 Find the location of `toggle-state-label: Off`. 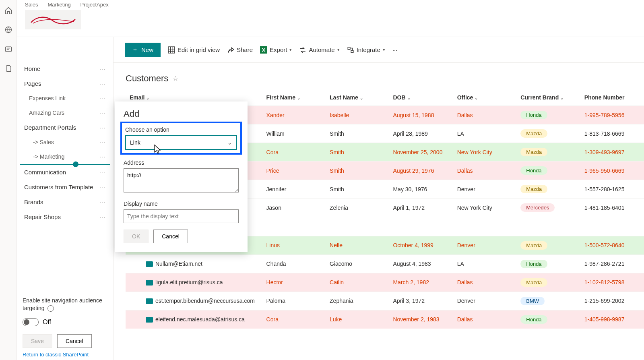

toggle-state-label: Off is located at coordinates (47, 322).